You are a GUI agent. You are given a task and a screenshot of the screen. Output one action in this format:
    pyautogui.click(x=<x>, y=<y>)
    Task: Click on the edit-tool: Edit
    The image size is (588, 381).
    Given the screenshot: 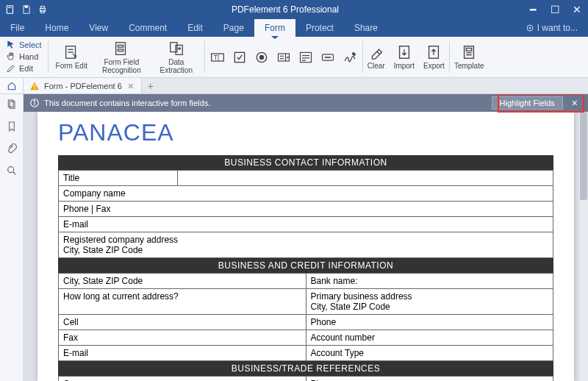 What is the action you would take?
    pyautogui.click(x=24, y=68)
    